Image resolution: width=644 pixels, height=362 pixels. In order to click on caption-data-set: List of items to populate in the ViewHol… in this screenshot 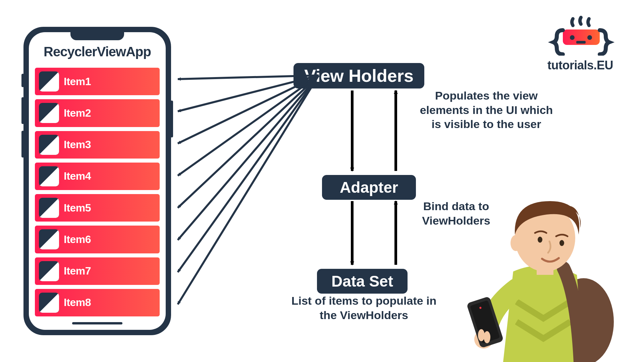, I will do `click(364, 308)`.